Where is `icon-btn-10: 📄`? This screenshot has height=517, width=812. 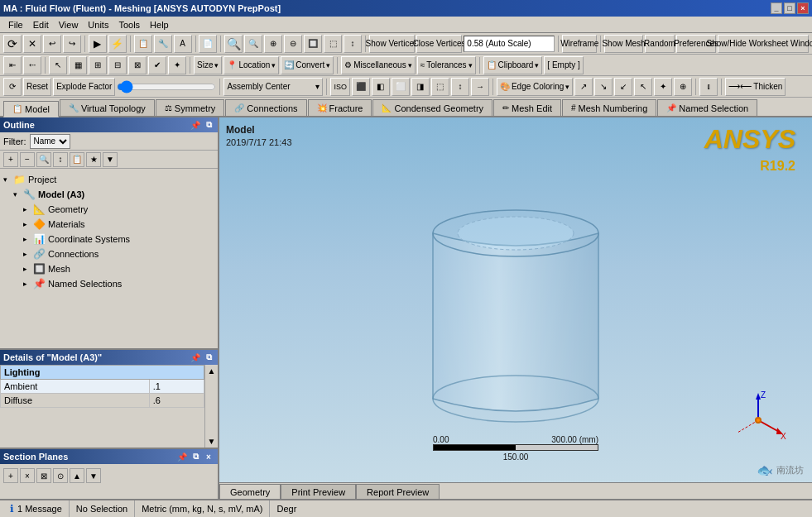 icon-btn-10: 📄 is located at coordinates (208, 44).